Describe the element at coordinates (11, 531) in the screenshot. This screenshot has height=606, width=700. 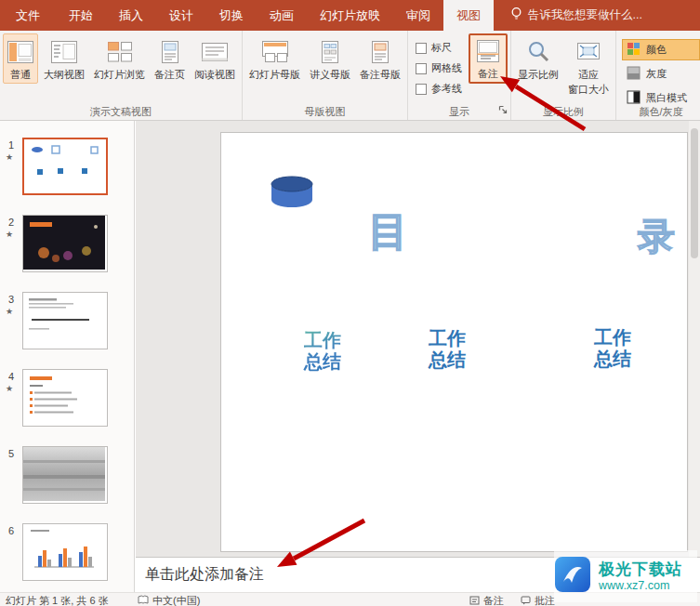
I see `slide-number: 6` at that location.